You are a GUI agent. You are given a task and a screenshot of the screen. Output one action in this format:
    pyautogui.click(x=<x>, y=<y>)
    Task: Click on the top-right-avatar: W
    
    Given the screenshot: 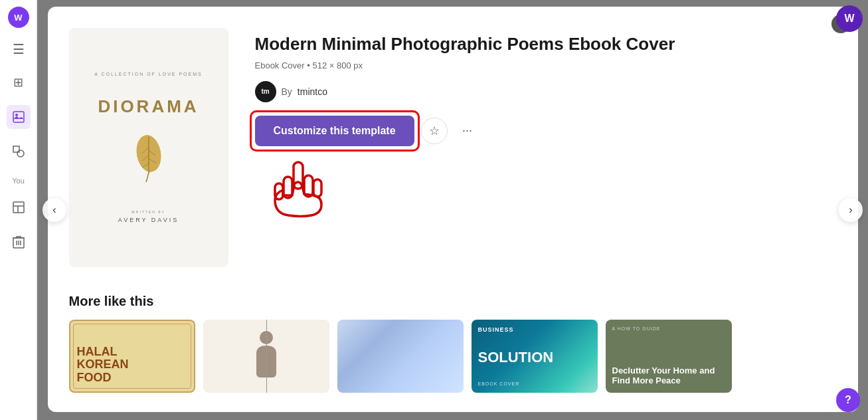 What is the action you would take?
    pyautogui.click(x=849, y=19)
    